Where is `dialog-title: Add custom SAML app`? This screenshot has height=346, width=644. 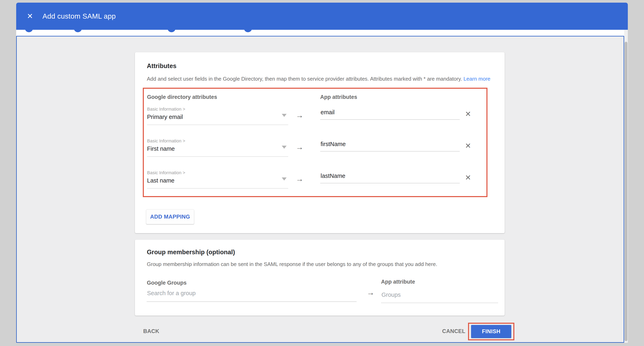 dialog-title: Add custom SAML app is located at coordinates (79, 16).